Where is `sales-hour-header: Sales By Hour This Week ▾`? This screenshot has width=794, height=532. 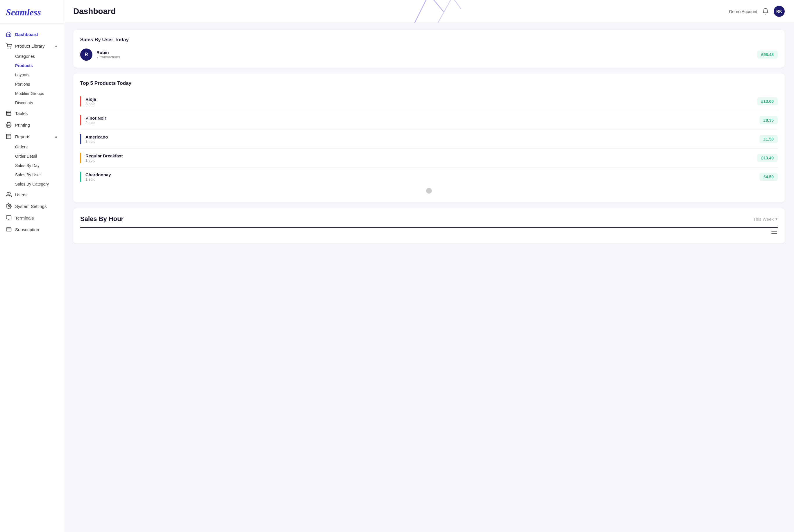
sales-hour-header: Sales By Hour This Week ▾ is located at coordinates (429, 219).